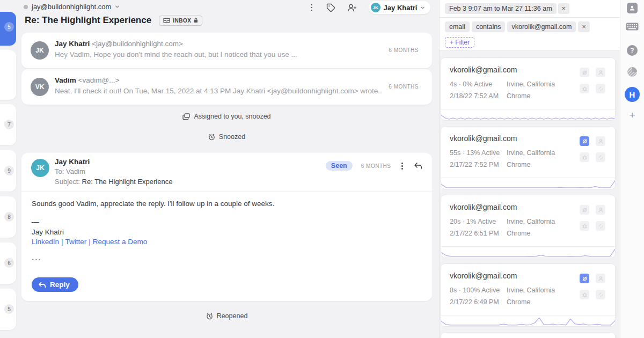  I want to click on thread-item: 5, so click(8, 309).